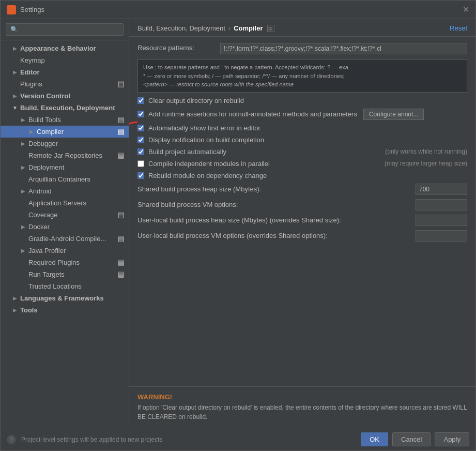  I want to click on sidebar-item-coverage: Coverage ▤, so click(65, 215).